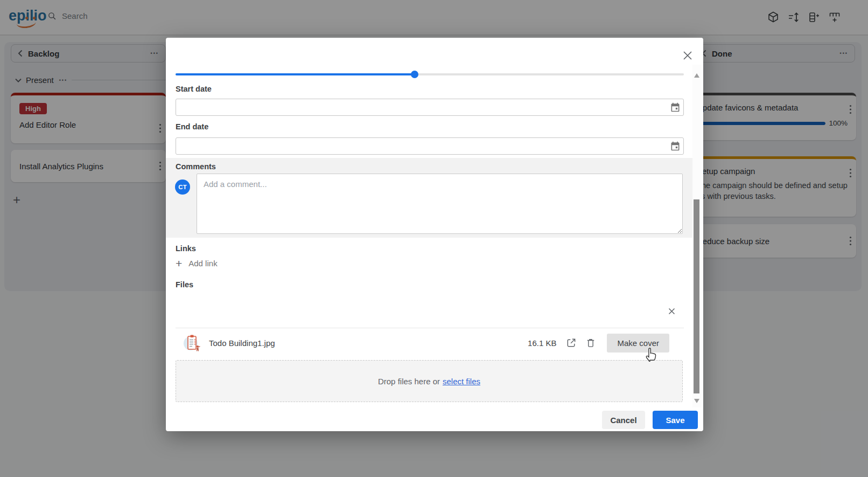 The width and height of the screenshot is (868, 477). What do you see at coordinates (186, 248) in the screenshot?
I see `links-label: Links` at bounding box center [186, 248].